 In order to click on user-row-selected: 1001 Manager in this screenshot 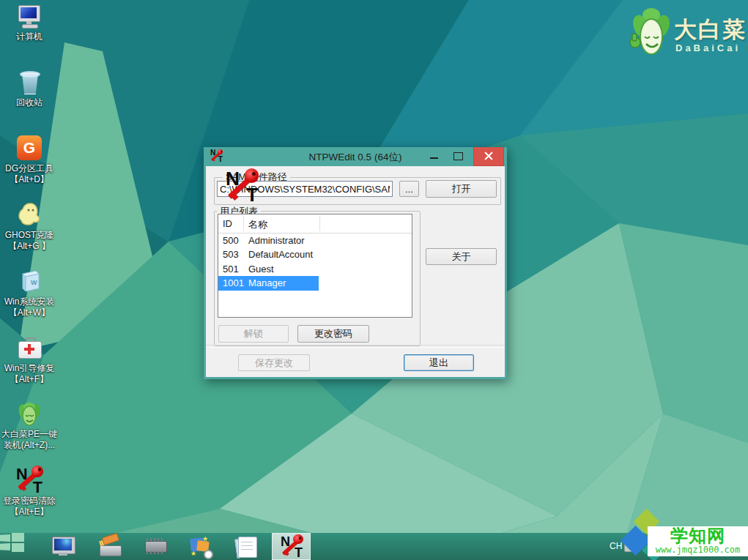, I will do `click(315, 283)`.